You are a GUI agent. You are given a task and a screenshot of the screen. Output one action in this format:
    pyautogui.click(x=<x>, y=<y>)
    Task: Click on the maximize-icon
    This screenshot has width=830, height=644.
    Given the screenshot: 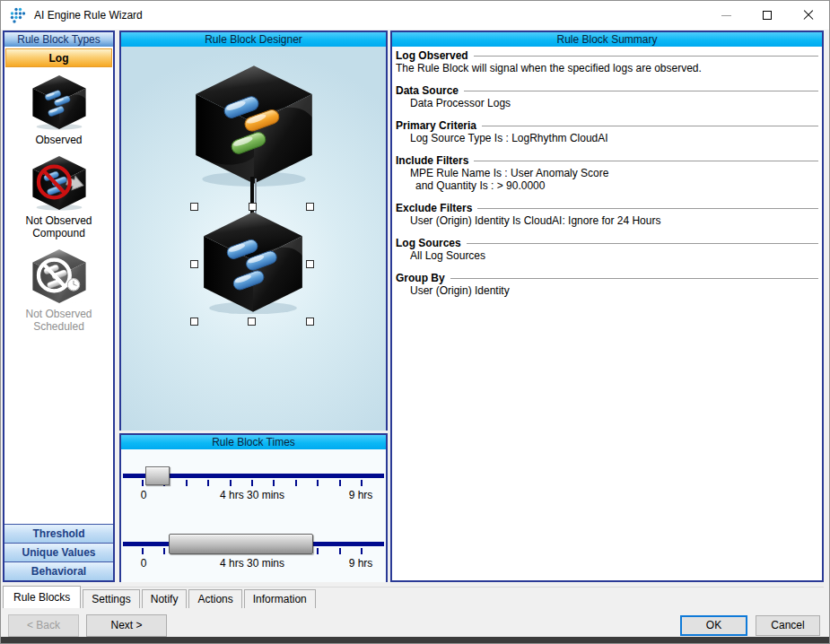 What is the action you would take?
    pyautogui.click(x=767, y=15)
    